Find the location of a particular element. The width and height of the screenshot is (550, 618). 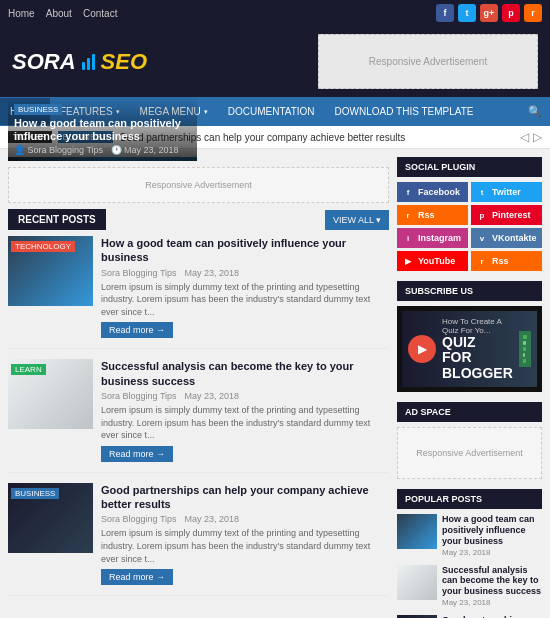

search-icon: 🔍 is located at coordinates (535, 112).